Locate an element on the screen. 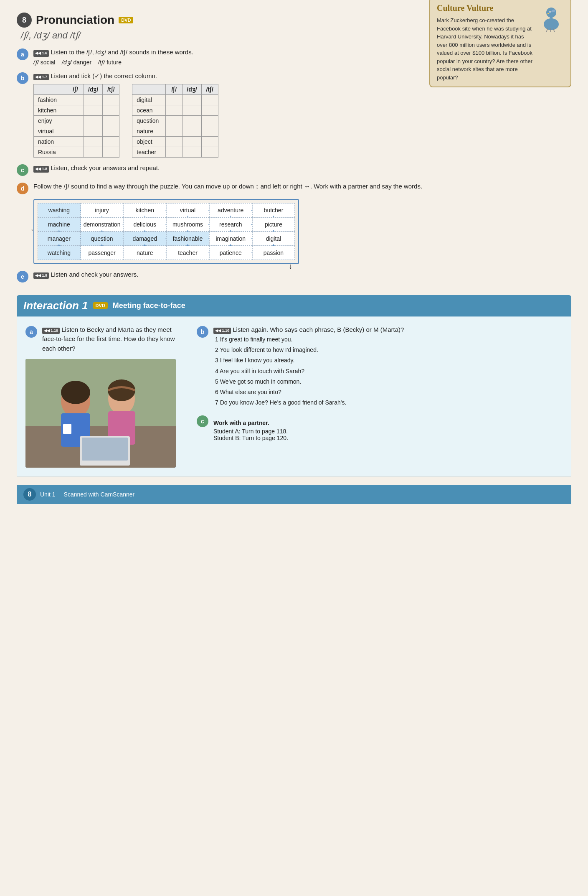 This screenshot has height=896, width=588. puzzle-cell: injury++ is located at coordinates (102, 210).